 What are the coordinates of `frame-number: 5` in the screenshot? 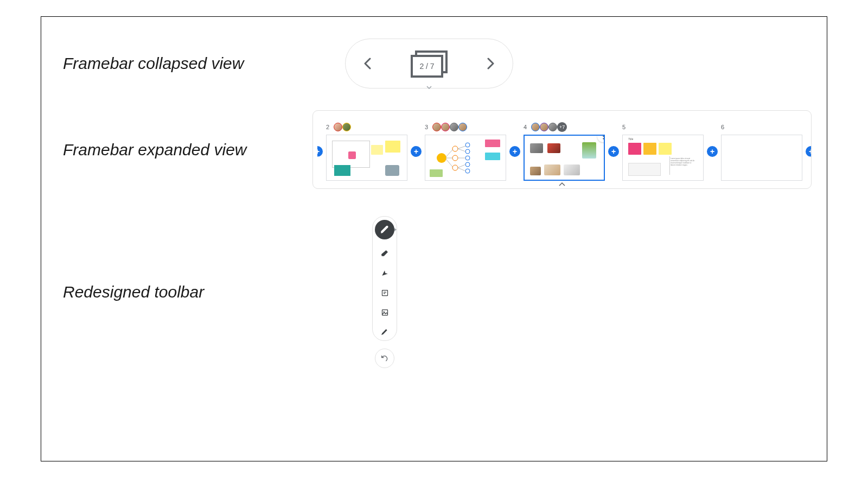 It's located at (624, 127).